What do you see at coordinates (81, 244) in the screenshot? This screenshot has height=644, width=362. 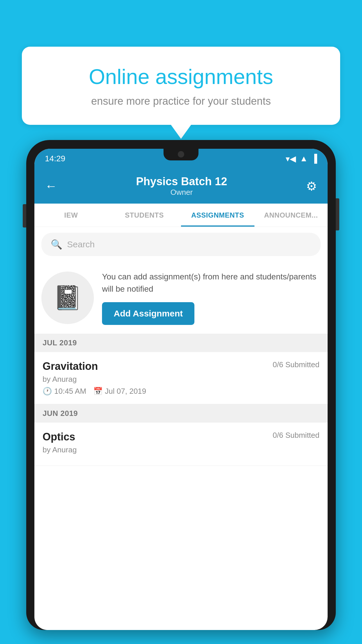 I see `search-placeholder: Search` at bounding box center [81, 244].